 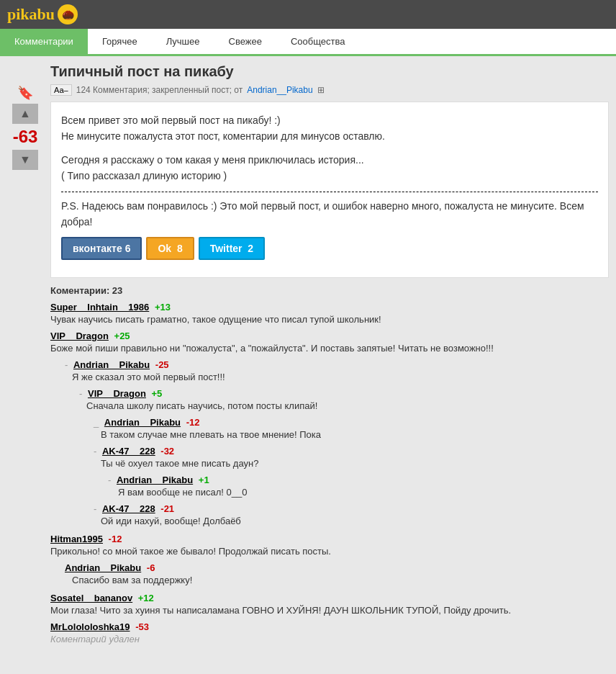 What do you see at coordinates (351, 464) in the screenshot?
I see `comment-text: Ты чё охуел такое мне писать даун?` at bounding box center [351, 464].